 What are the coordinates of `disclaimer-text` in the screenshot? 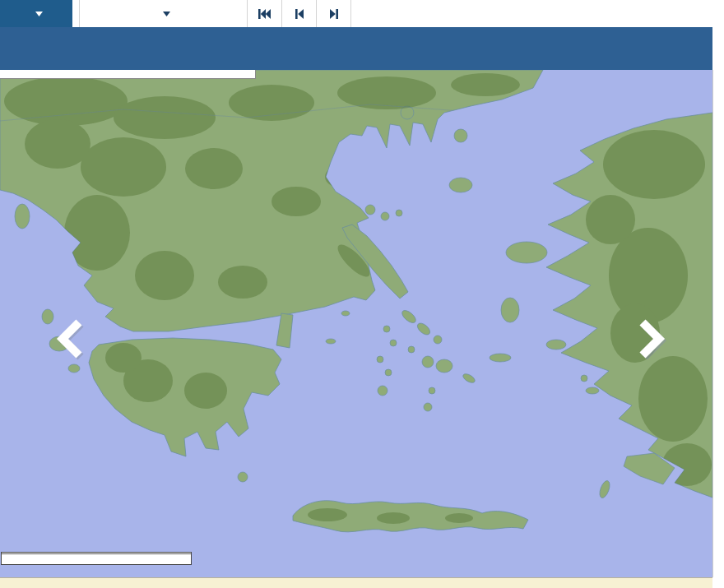 It's located at (356, 579).